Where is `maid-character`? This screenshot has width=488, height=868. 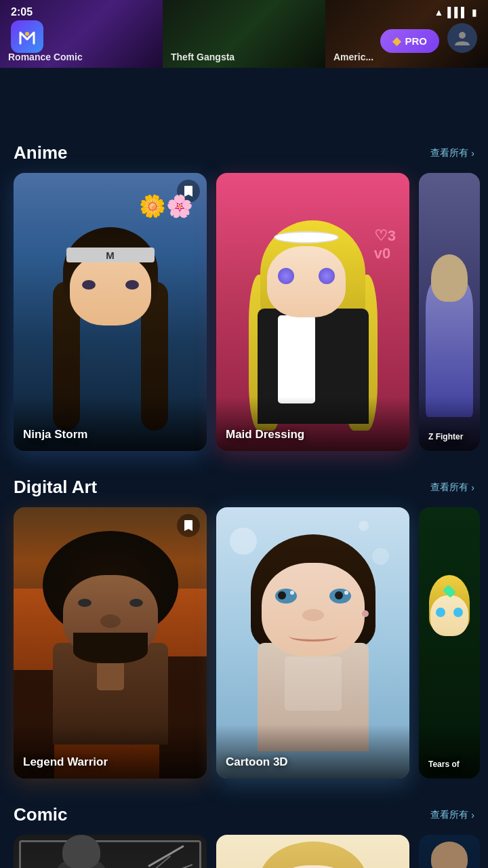 maid-character is located at coordinates (313, 322).